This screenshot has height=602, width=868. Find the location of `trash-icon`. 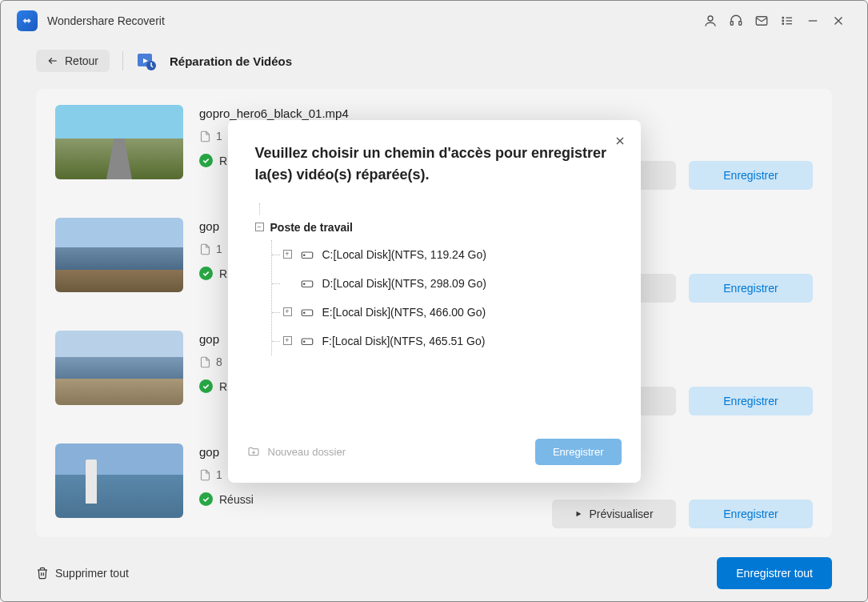

trash-icon is located at coordinates (42, 573).